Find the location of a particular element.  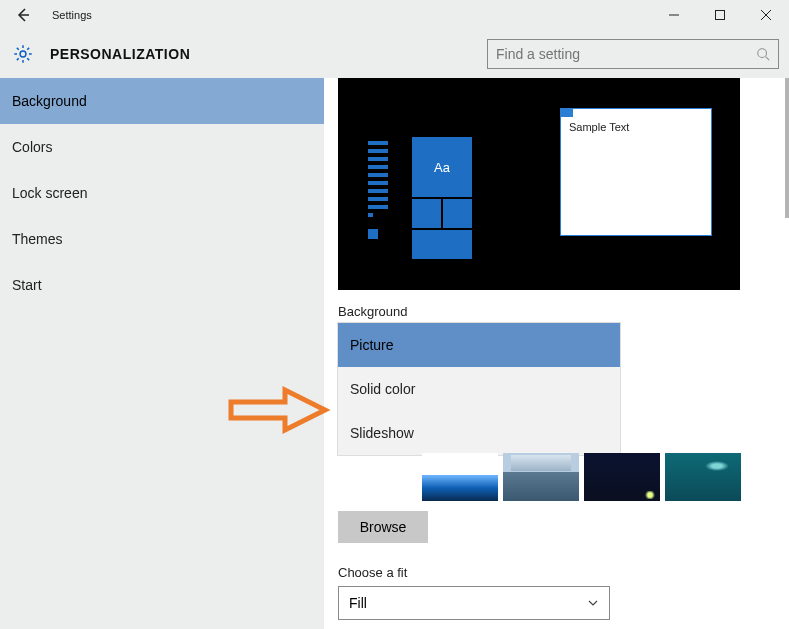

picture-thumbnail-row is located at coordinates (596, 477).